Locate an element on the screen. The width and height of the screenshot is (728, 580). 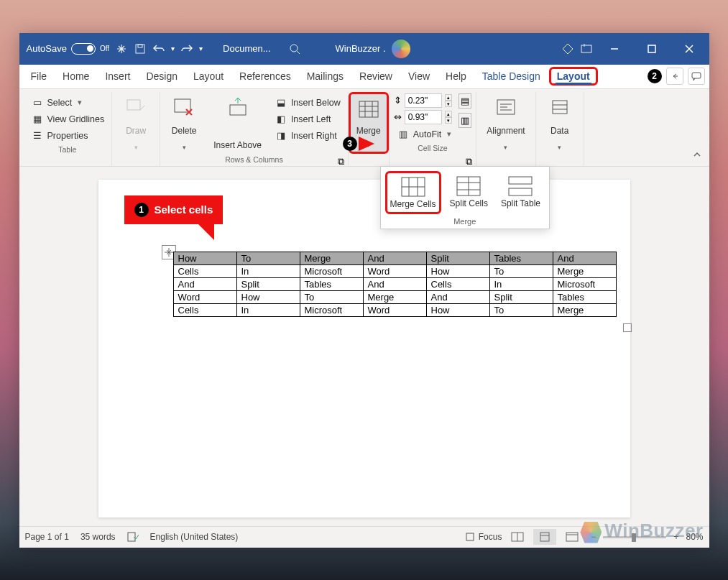
tab-layout: Layout is located at coordinates (208, 76).